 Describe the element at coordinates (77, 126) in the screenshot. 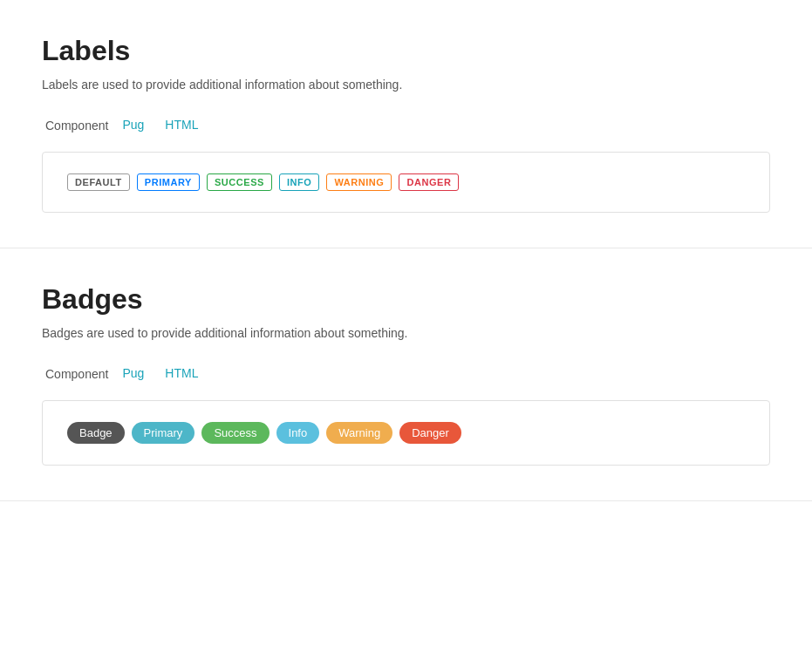

I see `labels-tab-static-label: Component` at that location.